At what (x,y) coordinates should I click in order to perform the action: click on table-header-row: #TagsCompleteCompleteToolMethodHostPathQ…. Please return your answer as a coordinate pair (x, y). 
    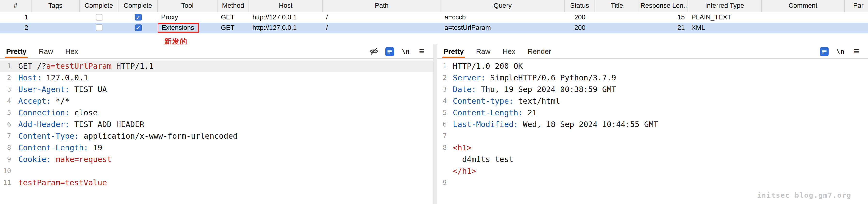
    Looking at the image, I should click on (434, 6).